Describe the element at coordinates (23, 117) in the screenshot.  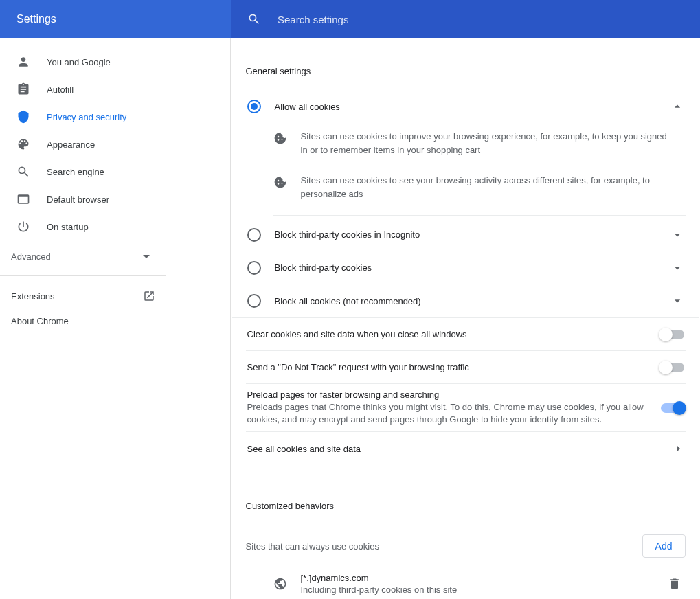
I see `shield-icon` at that location.